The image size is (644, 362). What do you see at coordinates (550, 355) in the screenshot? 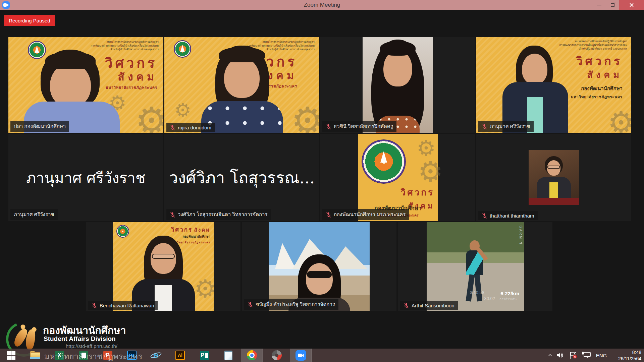
I see `tray-show-hidden-icons` at bounding box center [550, 355].